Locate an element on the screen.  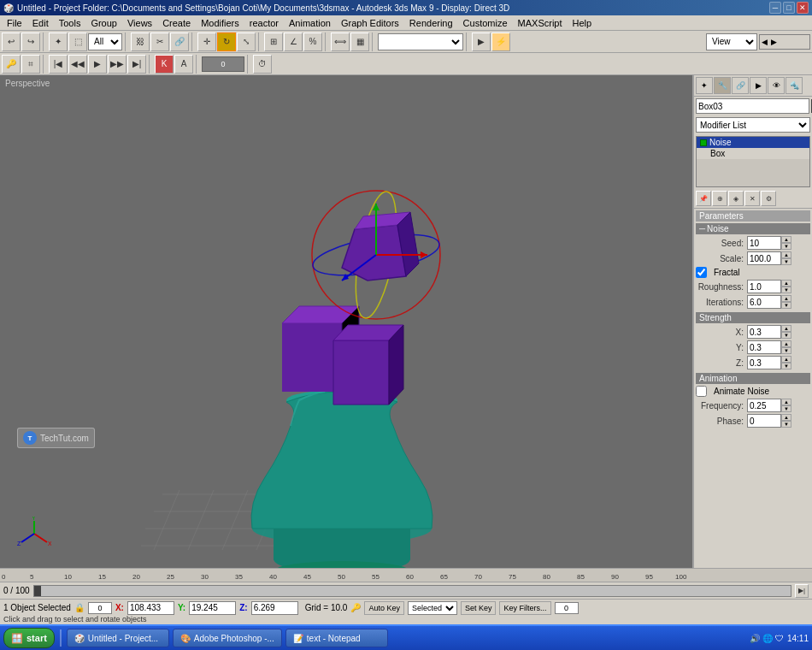
roughness-input is located at coordinates (764, 287).